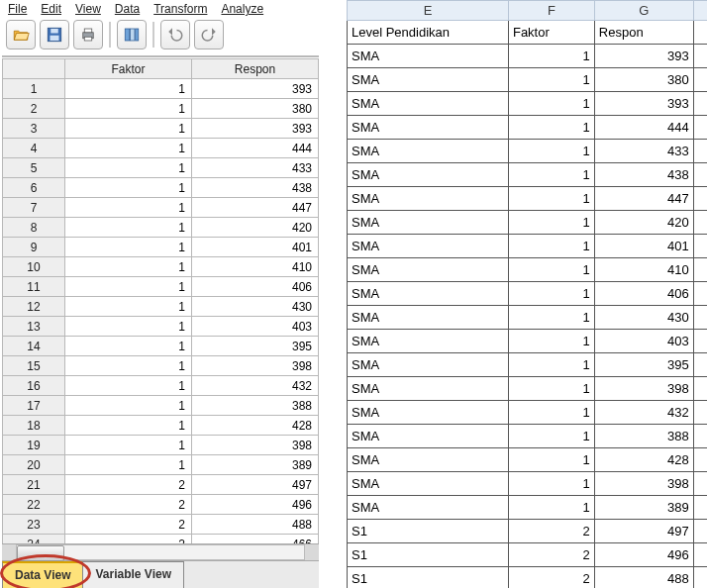  What do you see at coordinates (34, 406) in the screenshot?
I see `row-number: 17` at bounding box center [34, 406].